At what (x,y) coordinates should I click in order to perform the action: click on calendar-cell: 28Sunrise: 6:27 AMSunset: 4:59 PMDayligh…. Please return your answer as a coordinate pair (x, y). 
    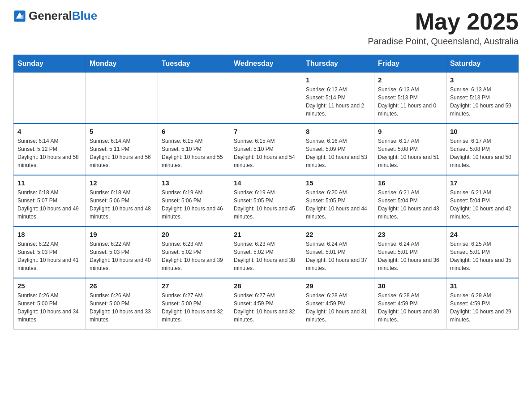
    Looking at the image, I should click on (266, 304).